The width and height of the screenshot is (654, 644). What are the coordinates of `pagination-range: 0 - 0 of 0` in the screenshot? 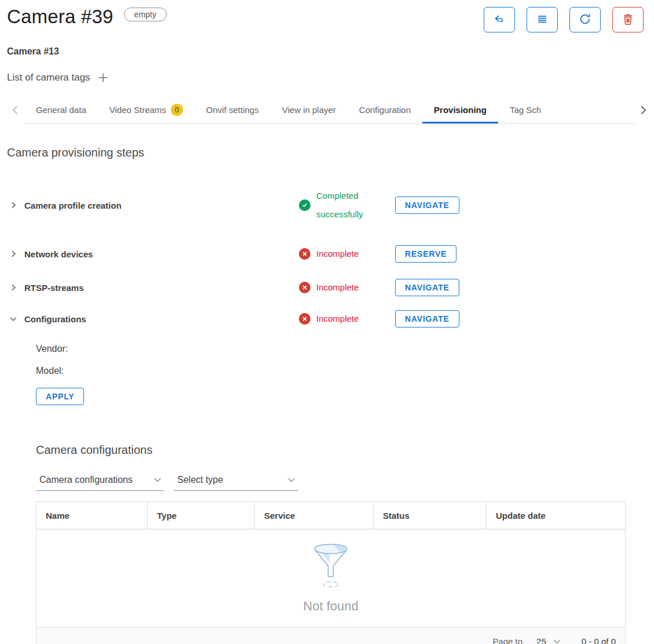 It's located at (599, 640).